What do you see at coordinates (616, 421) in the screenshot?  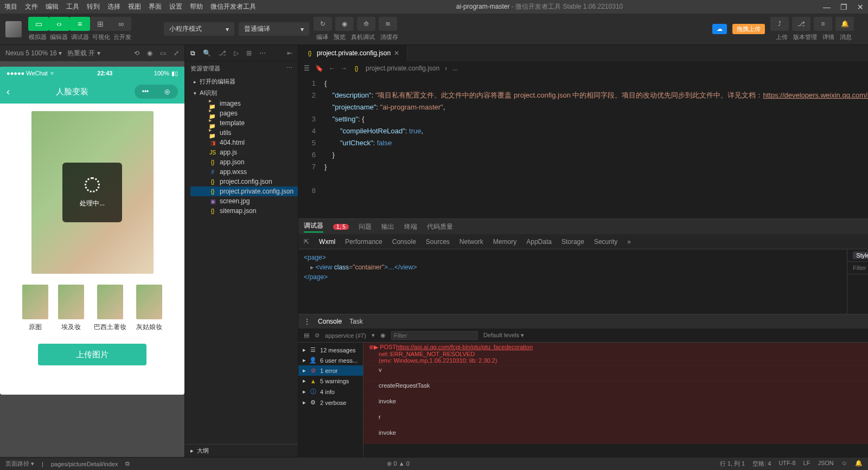 I see `console-trace-line: r@ VM9 asdebug.js:10` at bounding box center [616, 421].